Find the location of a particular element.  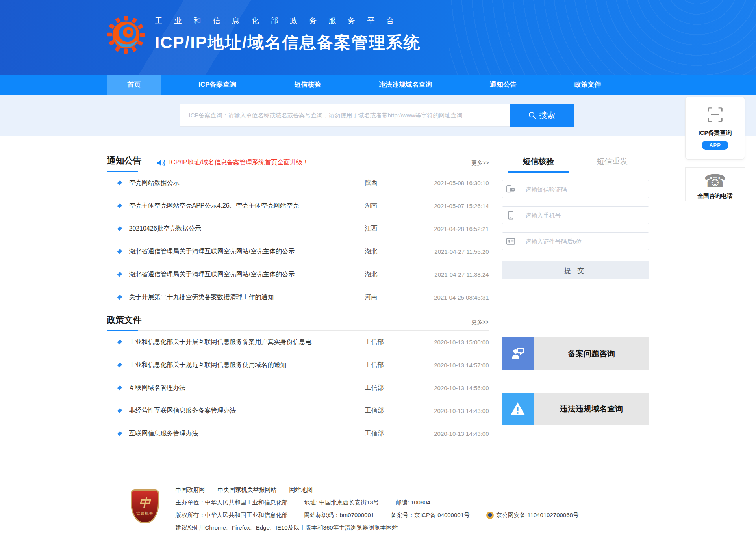

icp-search-input is located at coordinates (345, 115).